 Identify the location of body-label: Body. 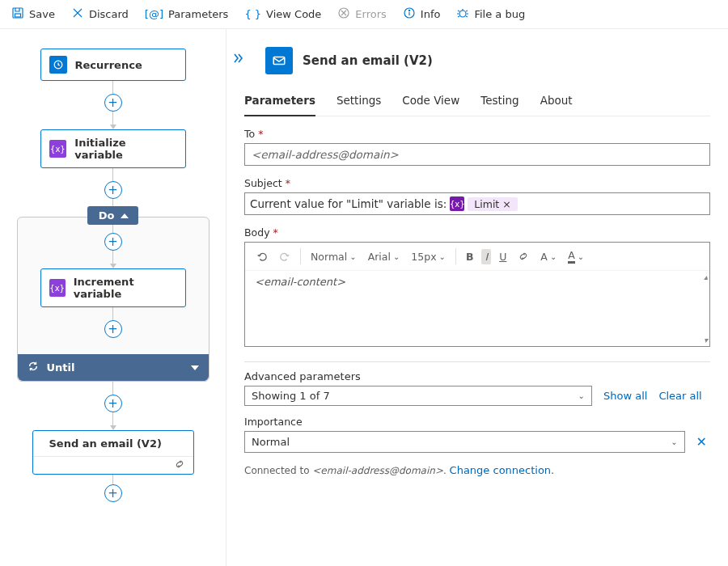
(257, 233).